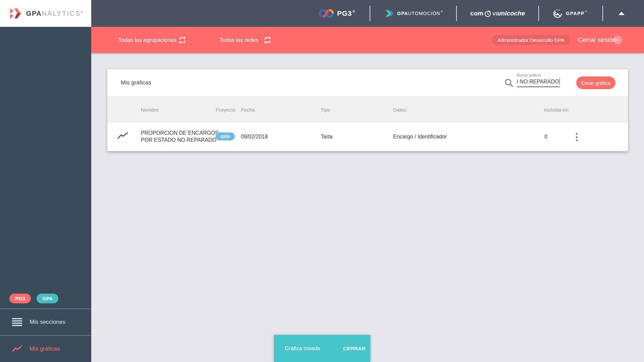 Image resolution: width=644 pixels, height=362 pixels. What do you see at coordinates (546, 137) in the screenshot?
I see `cell-incluida-en: 0` at bounding box center [546, 137].